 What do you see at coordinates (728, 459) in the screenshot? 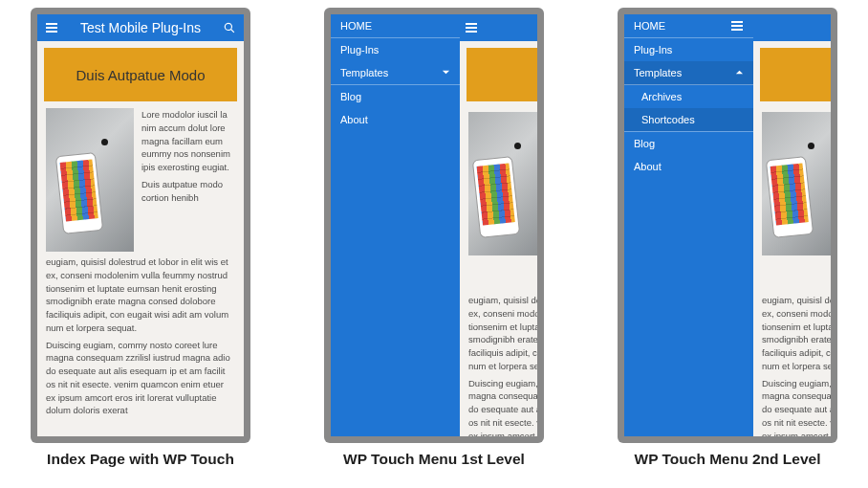
I see `caption: WP Touch Menu 2nd Level` at bounding box center [728, 459].